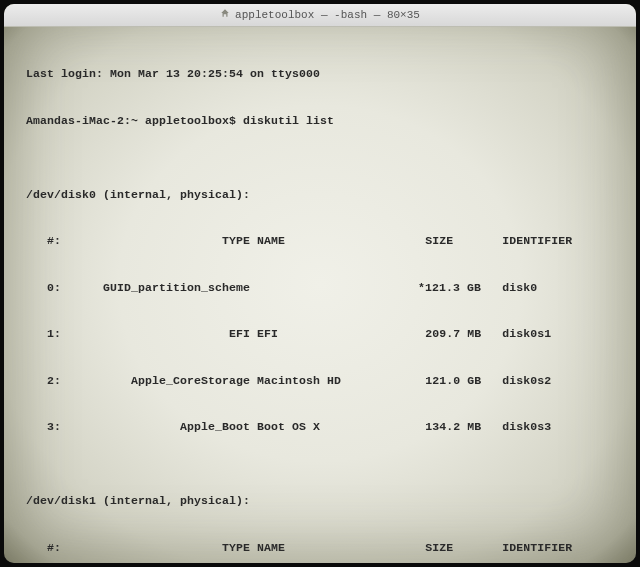 The image size is (640, 567). What do you see at coordinates (324, 427) in the screenshot?
I see `table-row: 3: Apple_Boot Boot OS X 134.2 MB disk0s3` at bounding box center [324, 427].